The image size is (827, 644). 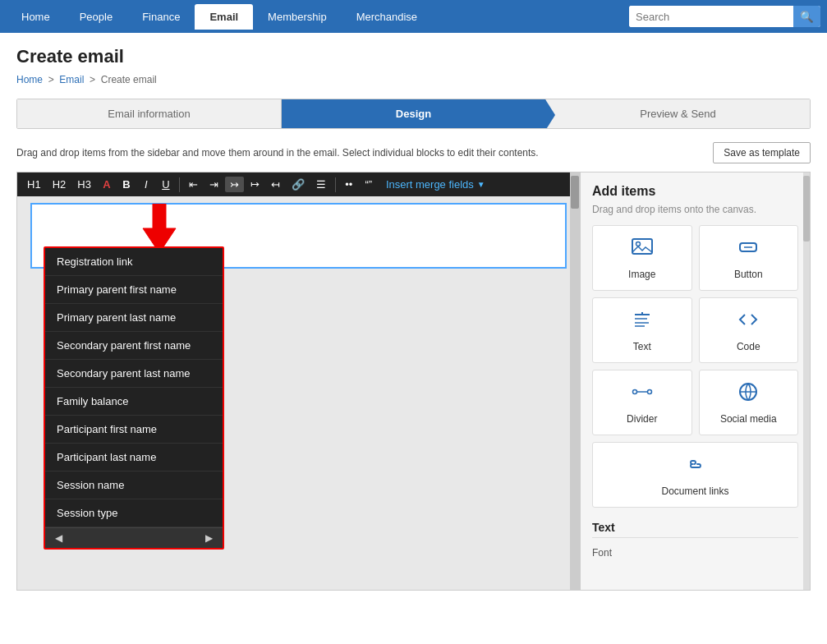 What do you see at coordinates (134, 346) in the screenshot?
I see `dropdown-item-3: Secondary parent first name` at bounding box center [134, 346].